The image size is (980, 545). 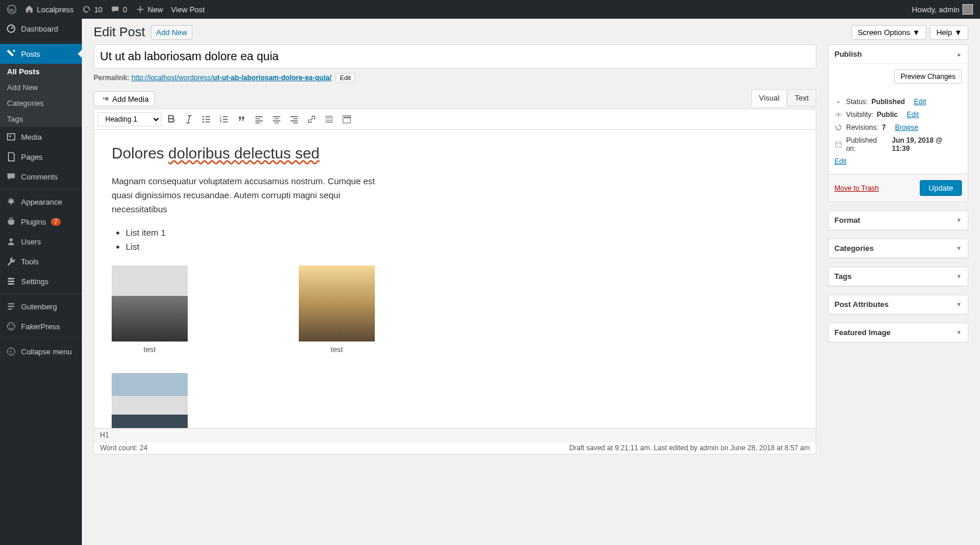 I want to click on menu-posts: Posts, so click(x=41, y=54).